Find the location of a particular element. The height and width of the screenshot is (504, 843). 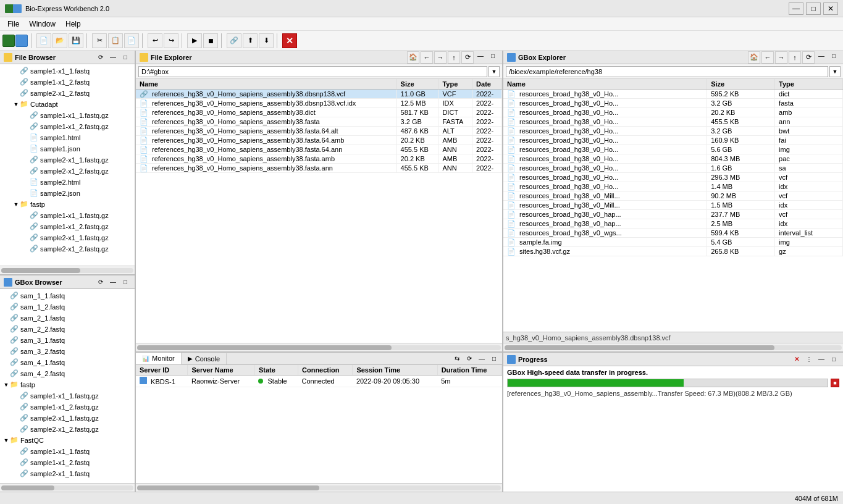

address-input: D:\#gbox is located at coordinates (312, 72).